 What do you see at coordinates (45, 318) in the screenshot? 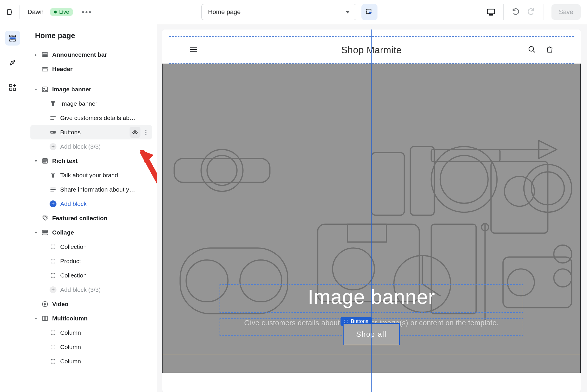
I see `columns-icon` at bounding box center [45, 318].